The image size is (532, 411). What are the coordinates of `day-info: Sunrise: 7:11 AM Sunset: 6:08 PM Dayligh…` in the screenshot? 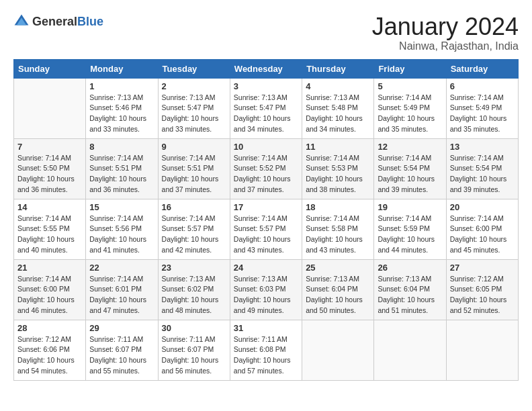 It's located at (266, 356).